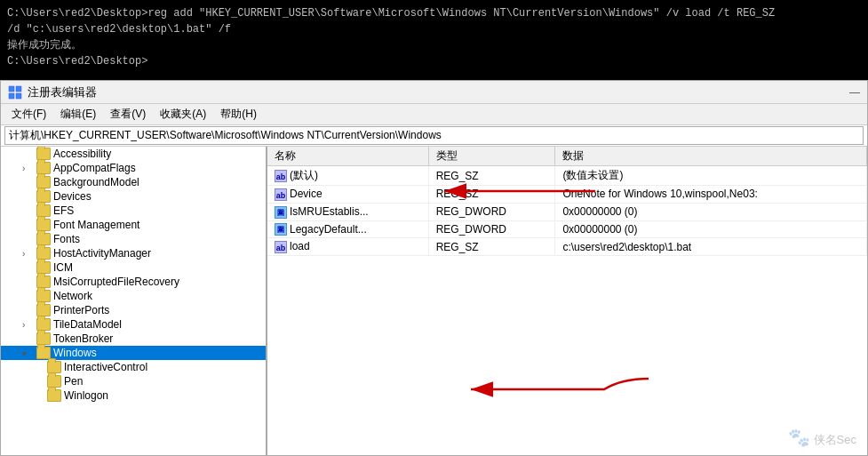 Image resolution: width=868 pixels, height=456 pixels. What do you see at coordinates (28, 114) in the screenshot?
I see `menu-file: 文件(F)` at bounding box center [28, 114].